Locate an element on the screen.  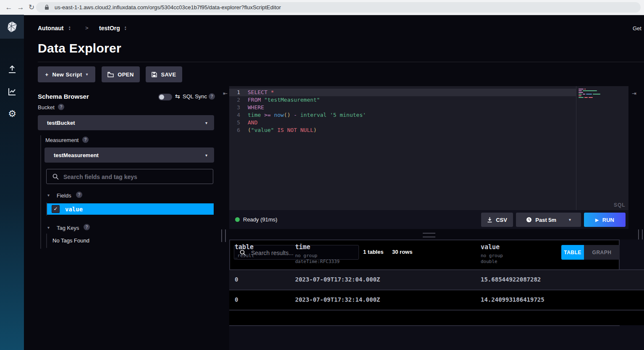
vertical-drag-handle is located at coordinates (223, 236).